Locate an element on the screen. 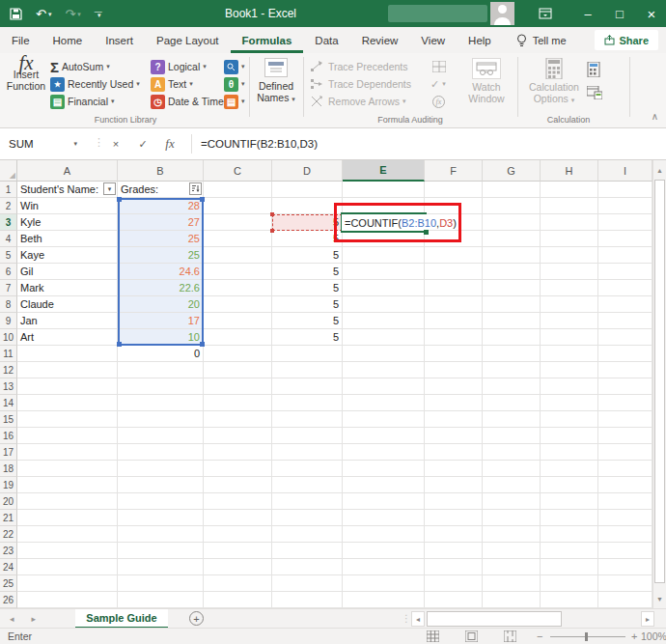 Image resolution: width=666 pixels, height=644 pixels. cell-I14 is located at coordinates (625, 404).